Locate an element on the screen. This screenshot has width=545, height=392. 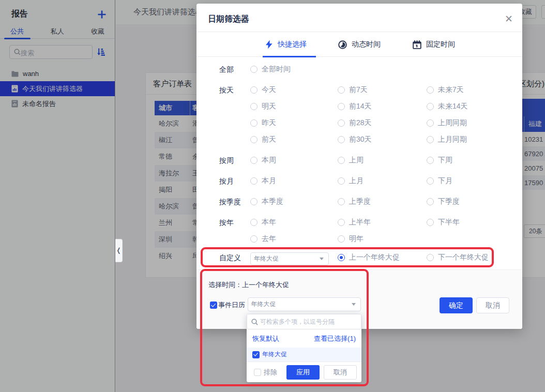
cancel-button: 取消 is located at coordinates (493, 305).